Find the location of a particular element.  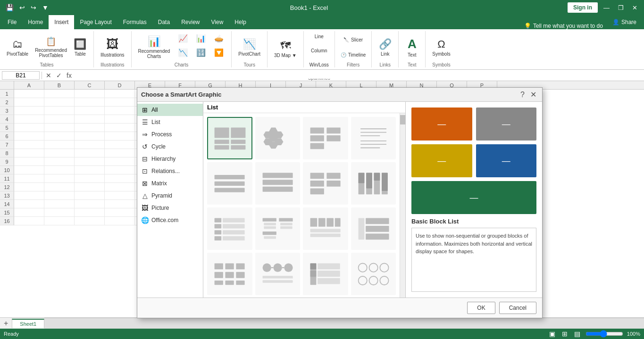

office-label: Office.com is located at coordinates (165, 220).